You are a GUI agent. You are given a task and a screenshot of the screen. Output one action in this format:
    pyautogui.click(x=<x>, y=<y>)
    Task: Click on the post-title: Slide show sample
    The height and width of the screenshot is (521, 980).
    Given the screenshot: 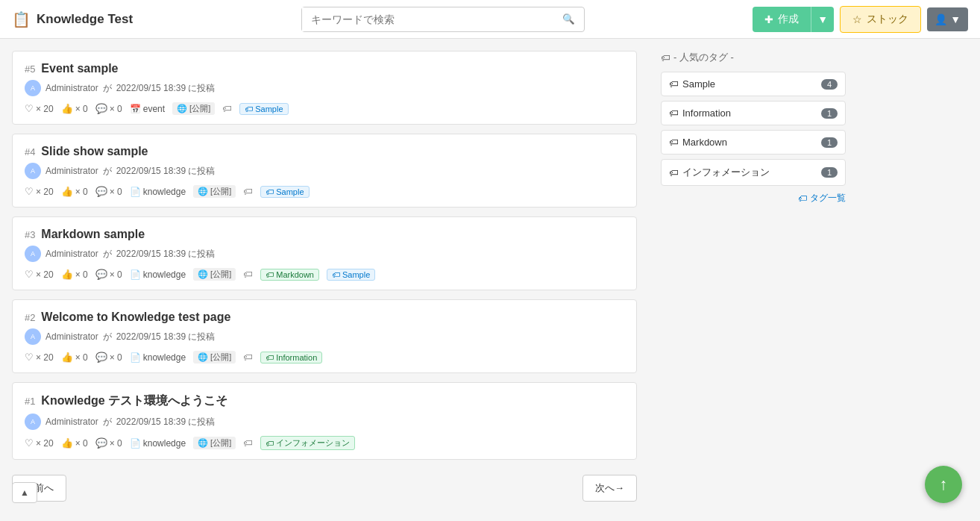 What is the action you would take?
    pyautogui.click(x=94, y=151)
    